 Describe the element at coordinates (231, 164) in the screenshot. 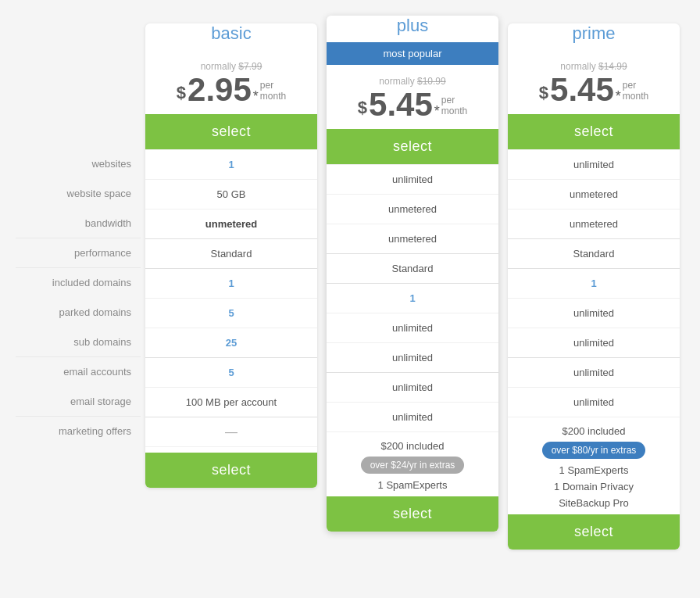

I see `basic-websites: 1` at that location.